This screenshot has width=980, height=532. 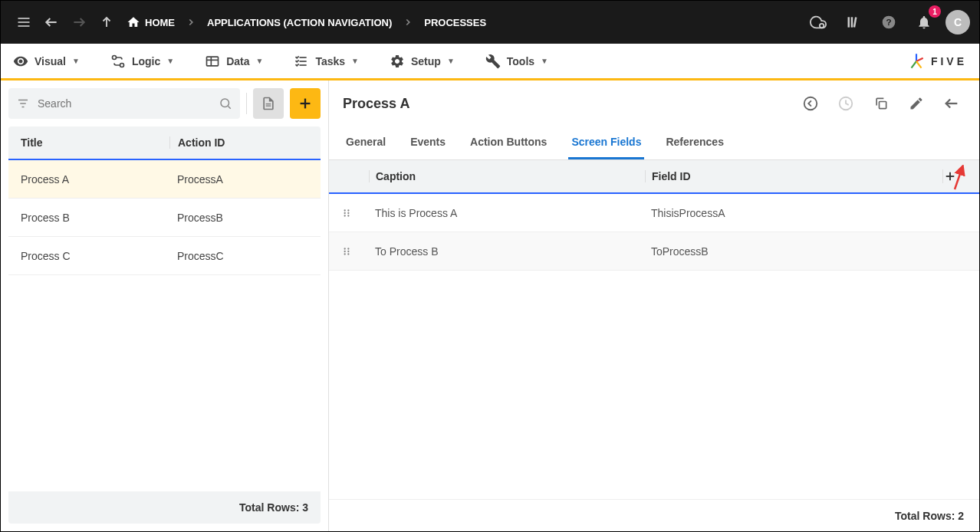 What do you see at coordinates (654, 103) in the screenshot?
I see `right-header: Process A` at bounding box center [654, 103].